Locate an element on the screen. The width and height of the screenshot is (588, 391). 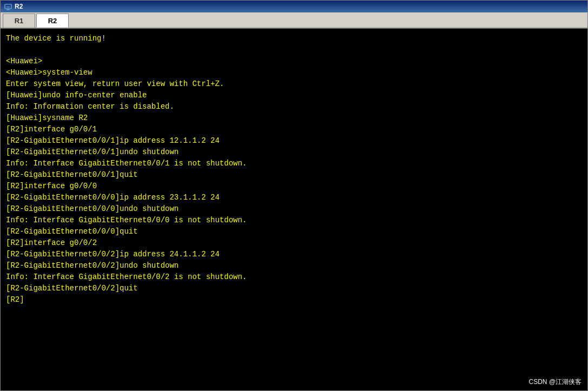
terminal-line: [Huawei]undo info-center enable is located at coordinates (294, 95).